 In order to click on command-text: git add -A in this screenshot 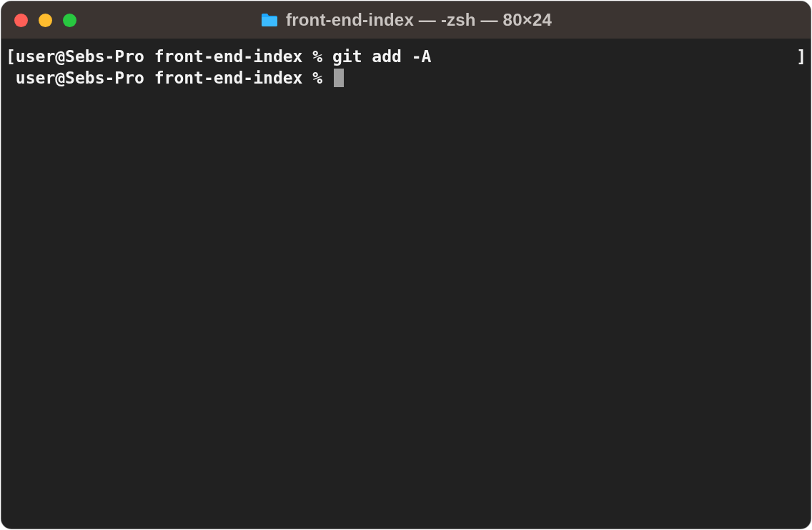, I will do `click(382, 56)`.